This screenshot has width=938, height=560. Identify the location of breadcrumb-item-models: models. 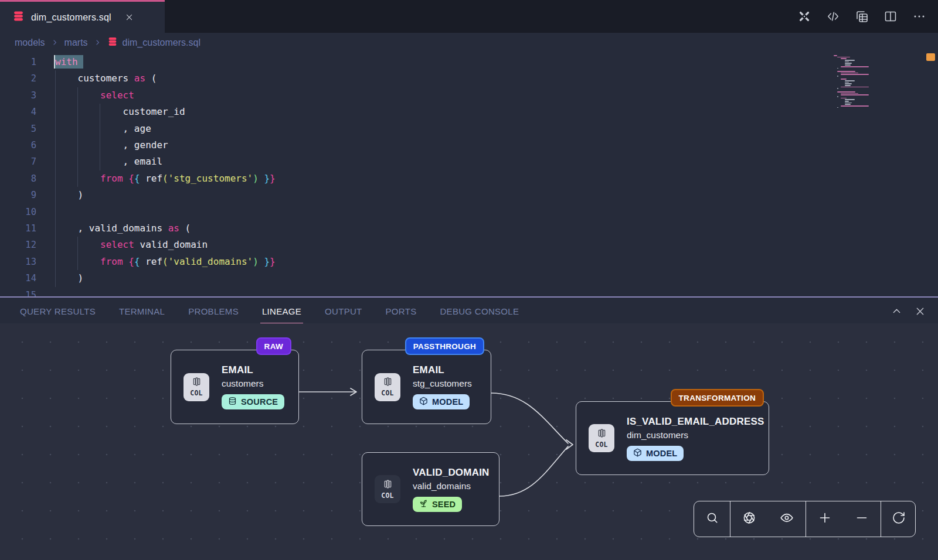
(30, 43).